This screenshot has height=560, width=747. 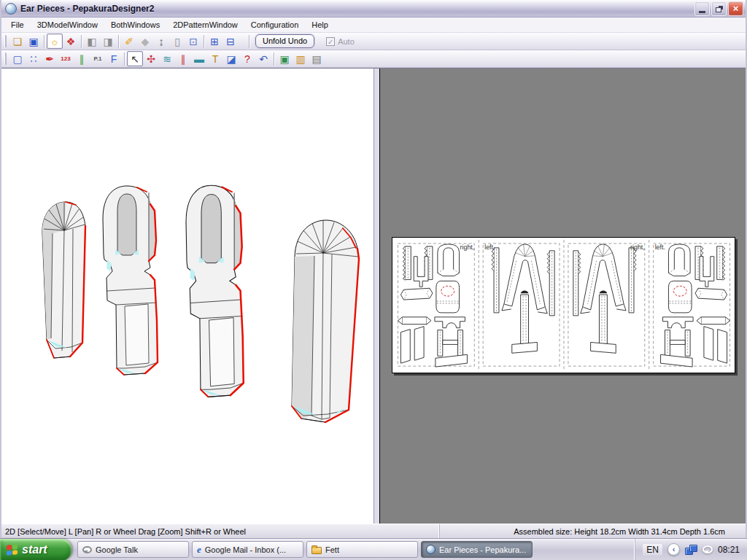 I want to click on unfoldbox-open-button: ◧, so click(x=92, y=41).